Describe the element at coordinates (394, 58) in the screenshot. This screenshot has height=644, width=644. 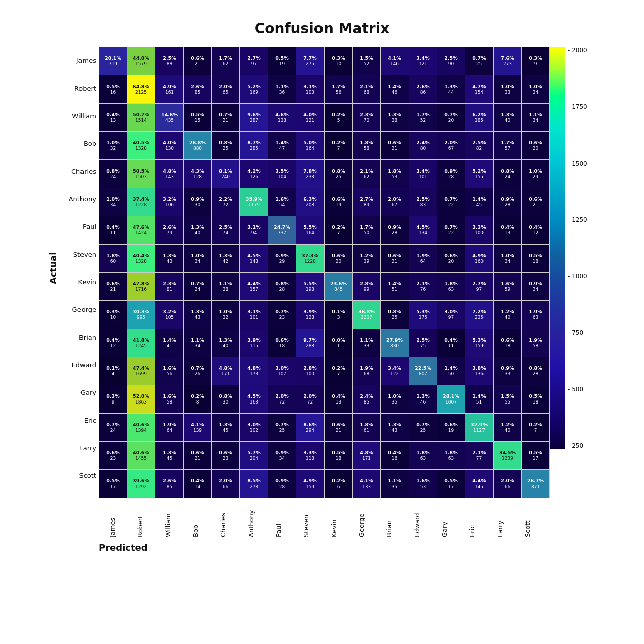
I see `cell-percent: 4.1%` at that location.